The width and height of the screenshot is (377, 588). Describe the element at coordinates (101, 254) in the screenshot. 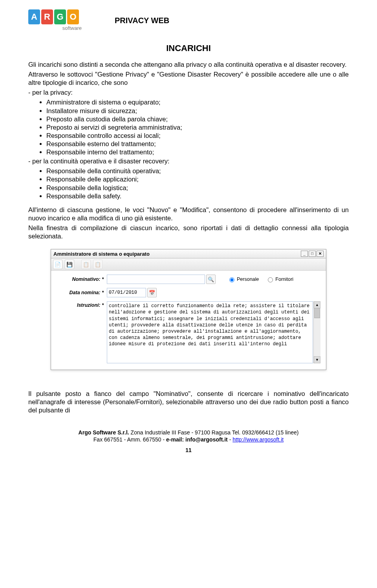

I see `dialog-title: Amministratore di sistema o equiparato` at that location.